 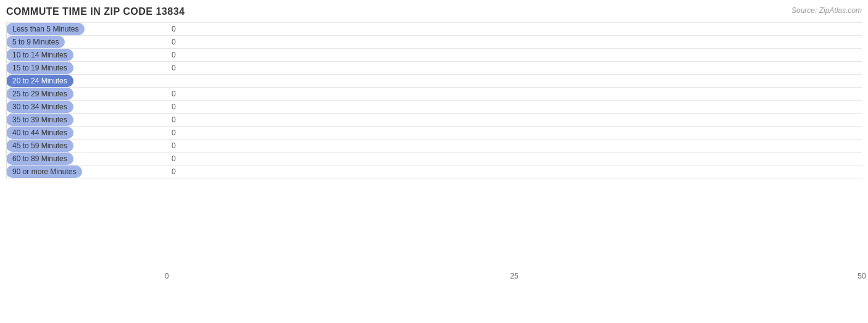 What do you see at coordinates (44, 172) in the screenshot?
I see `label-pill: 90 or more Minutes` at bounding box center [44, 172].